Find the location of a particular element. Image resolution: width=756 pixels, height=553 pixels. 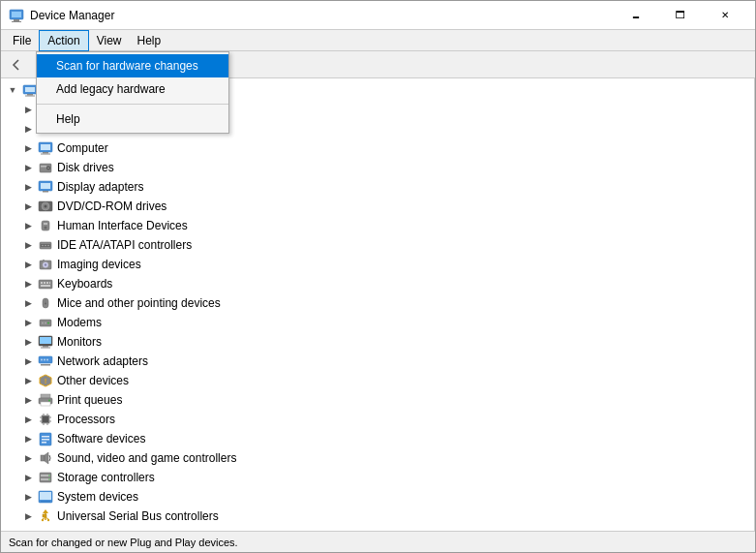

expand-print: ▶ is located at coordinates (28, 400).